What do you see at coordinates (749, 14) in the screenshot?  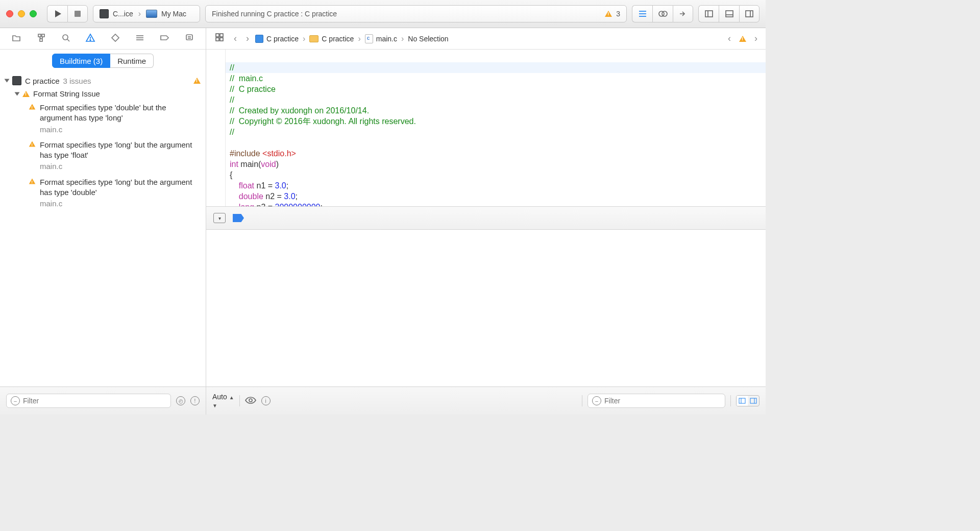 I see `toggle-right-panel-button` at bounding box center [749, 14].